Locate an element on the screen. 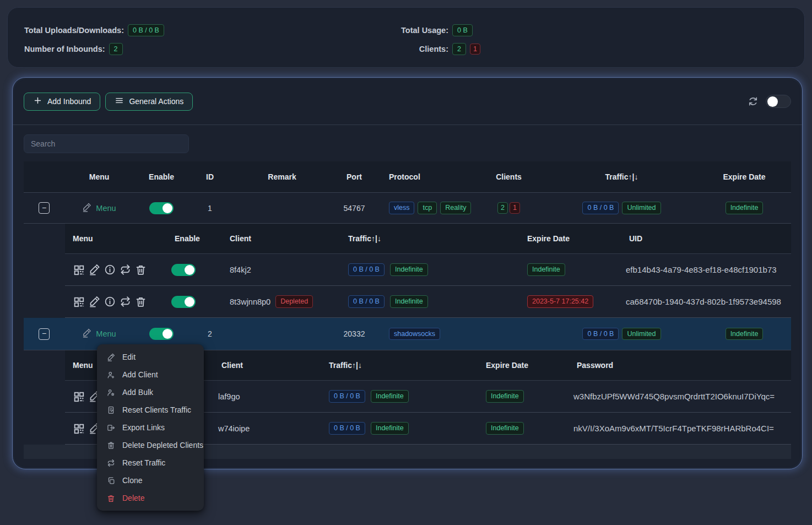 Image resolution: width=812 pixels, height=525 pixels. stat-total-usage: Total Usage: 0 B is located at coordinates (434, 30).